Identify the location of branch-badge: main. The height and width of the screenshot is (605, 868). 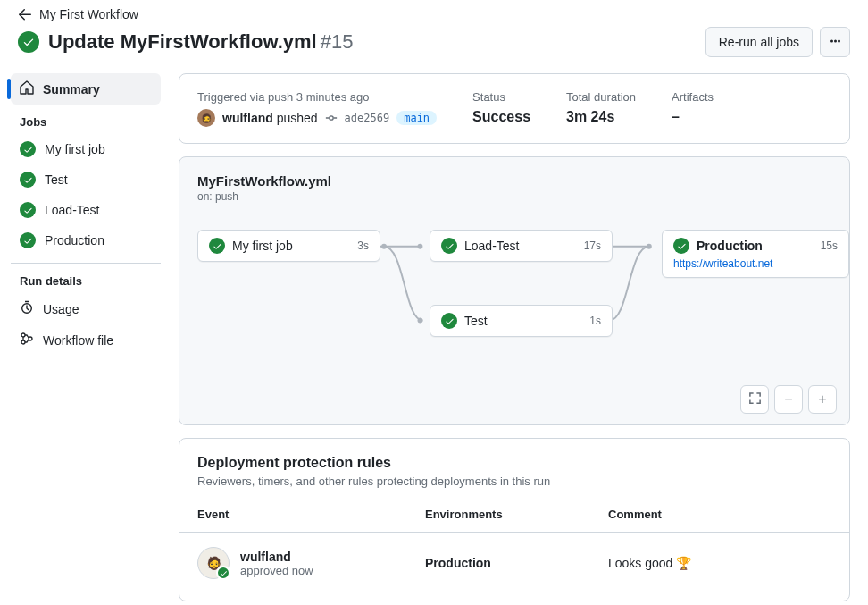
(416, 118).